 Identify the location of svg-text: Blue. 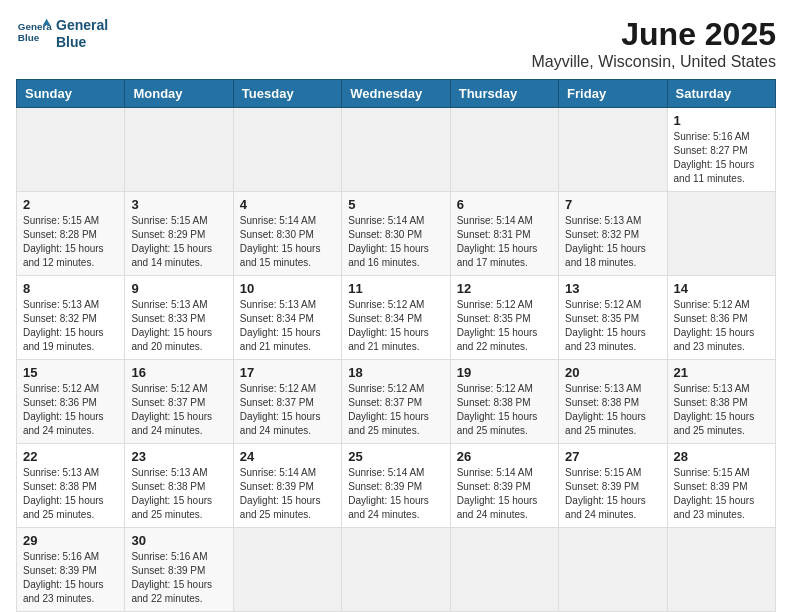
(29, 38).